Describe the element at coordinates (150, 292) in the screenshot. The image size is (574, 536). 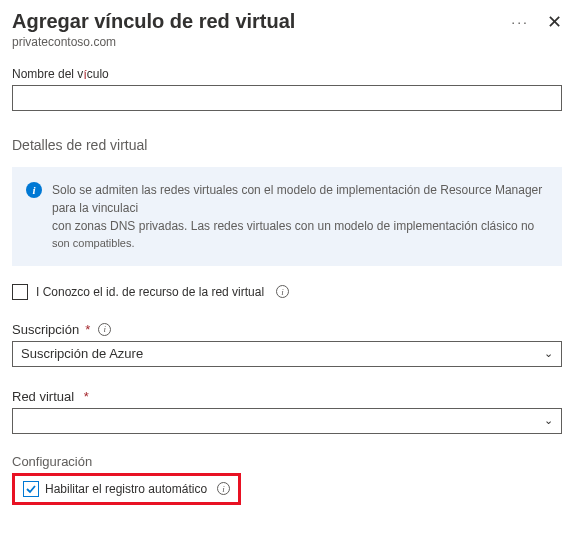
I see `know-resource-id-label: I Conozco el id. de recurso de la red vi…` at that location.